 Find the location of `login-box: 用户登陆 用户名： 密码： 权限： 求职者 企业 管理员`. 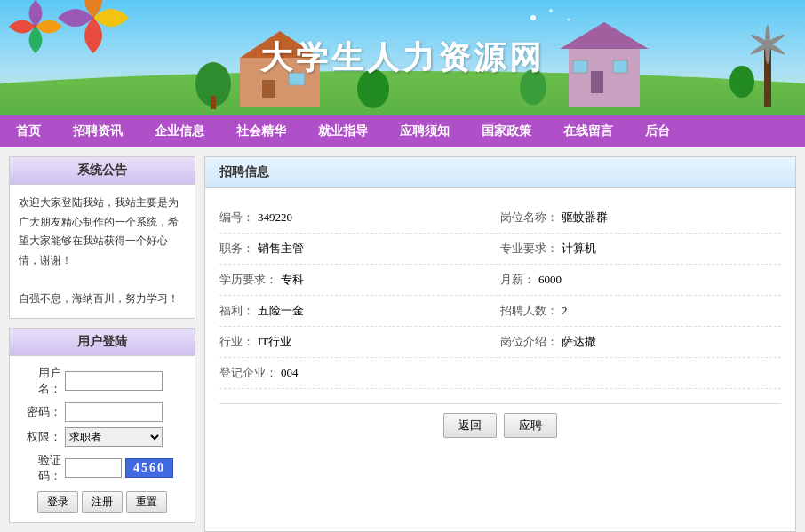

login-box: 用户登陆 用户名： 密码： 权限： 求职者 企业 管理员 is located at coordinates (102, 425).